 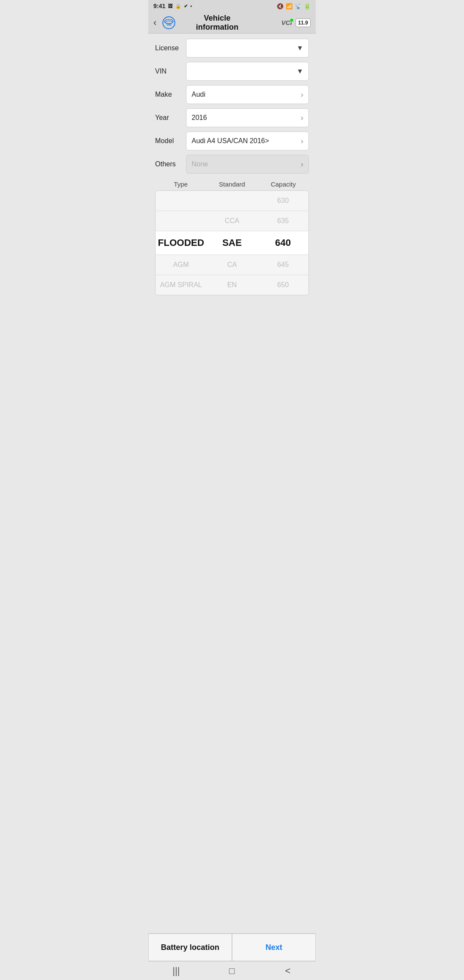 I want to click on others-chevron-icon: ›, so click(x=302, y=164).